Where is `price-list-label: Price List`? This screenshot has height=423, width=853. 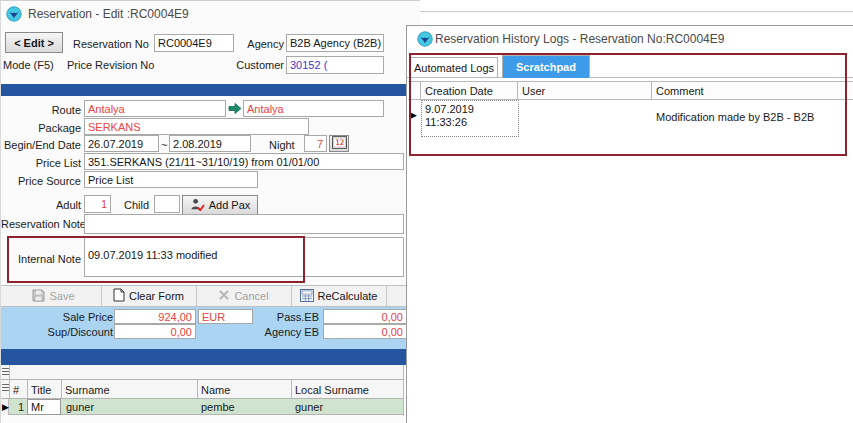
price-list-label: Price List is located at coordinates (41, 163).